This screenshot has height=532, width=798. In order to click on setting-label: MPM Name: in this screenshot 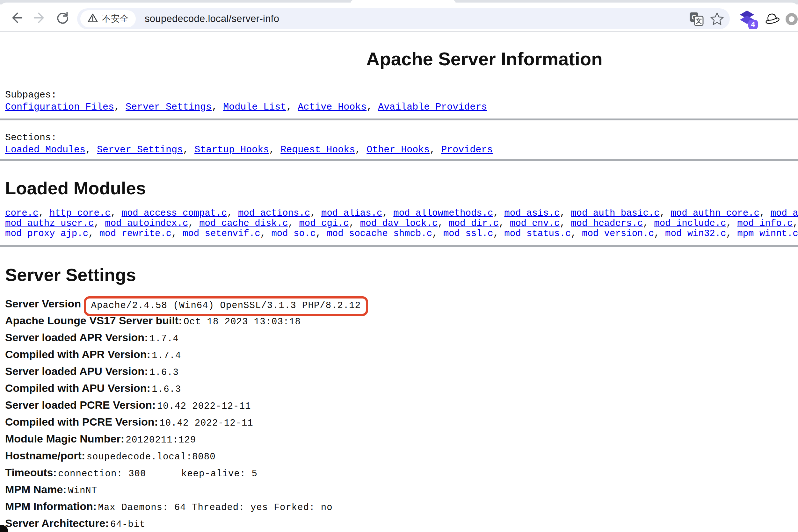, I will do `click(36, 489)`.